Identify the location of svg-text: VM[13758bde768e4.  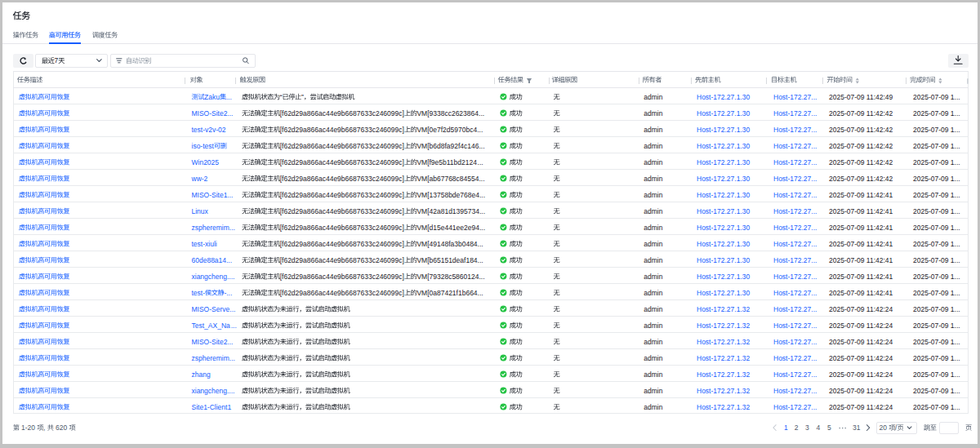
(448, 195).